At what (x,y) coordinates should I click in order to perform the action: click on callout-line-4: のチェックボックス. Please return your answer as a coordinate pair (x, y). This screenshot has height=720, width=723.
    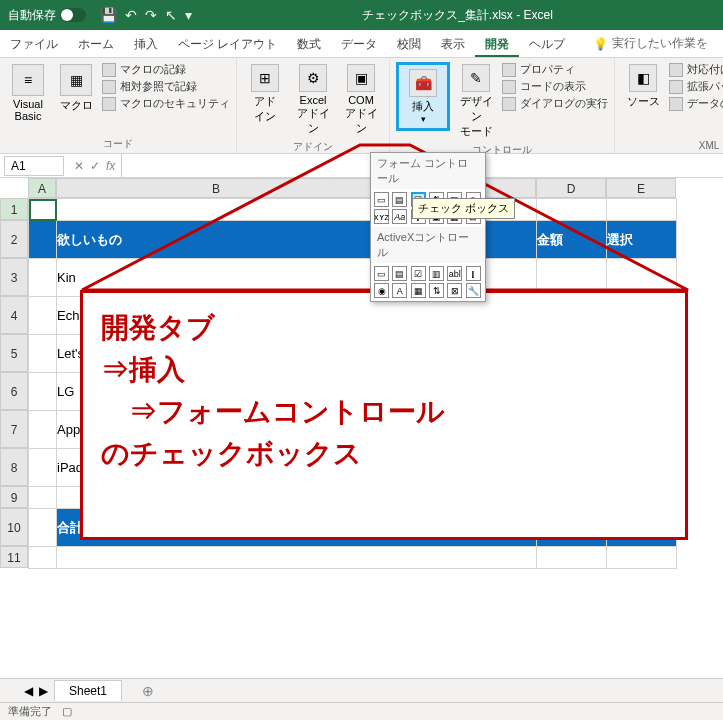
    Looking at the image, I should click on (384, 454).